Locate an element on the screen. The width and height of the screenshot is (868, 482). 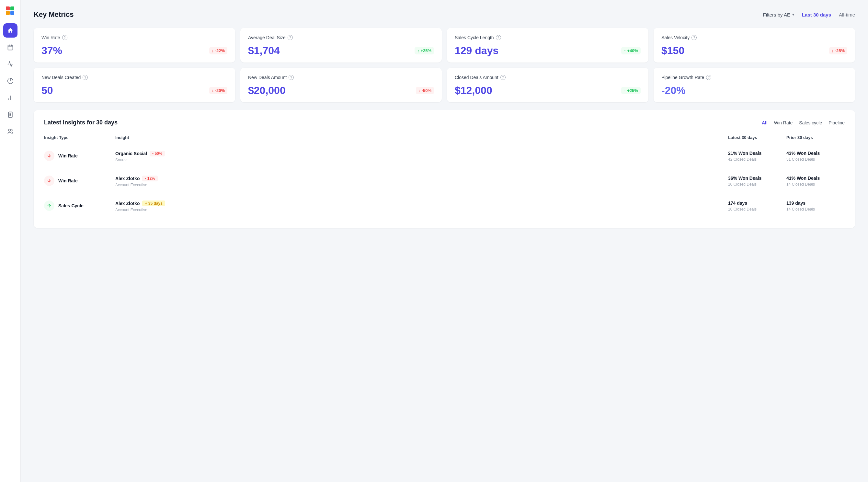
sidebar-item-reports is located at coordinates (10, 64).